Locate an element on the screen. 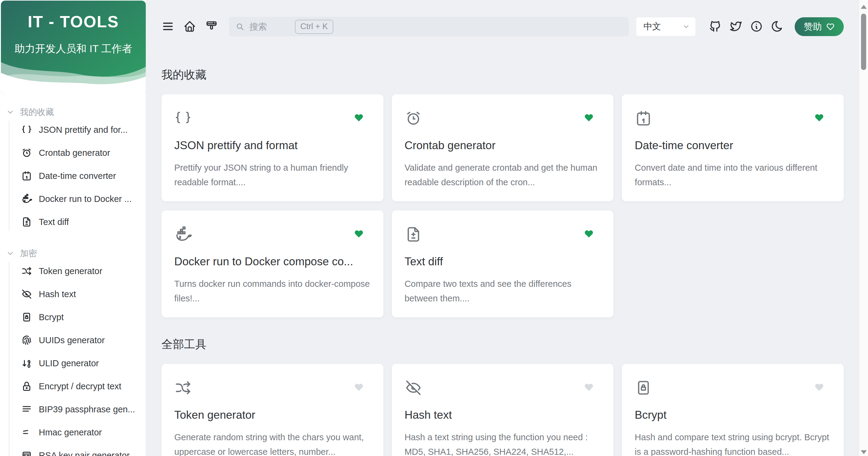 This screenshot has height=456, width=868. tool-card: JSON prettify and format Prettify your J… is located at coordinates (272, 148).